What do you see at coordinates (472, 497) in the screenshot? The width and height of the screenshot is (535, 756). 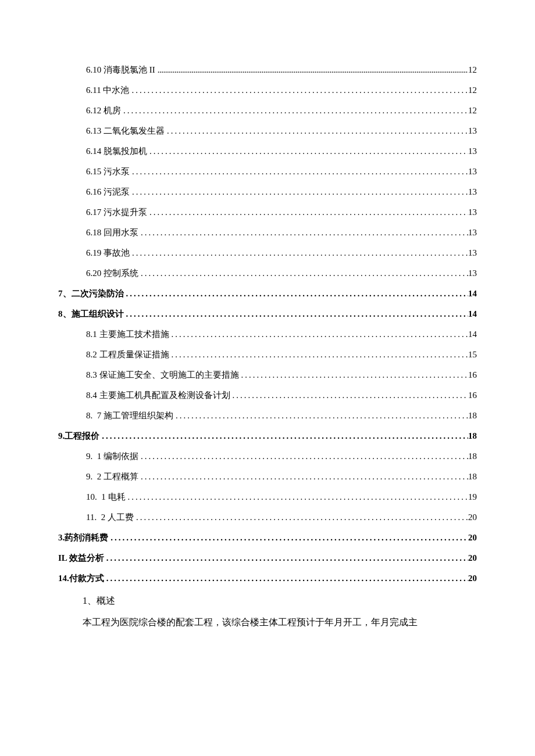 I see `toc-page-number: 19` at bounding box center [472, 497].